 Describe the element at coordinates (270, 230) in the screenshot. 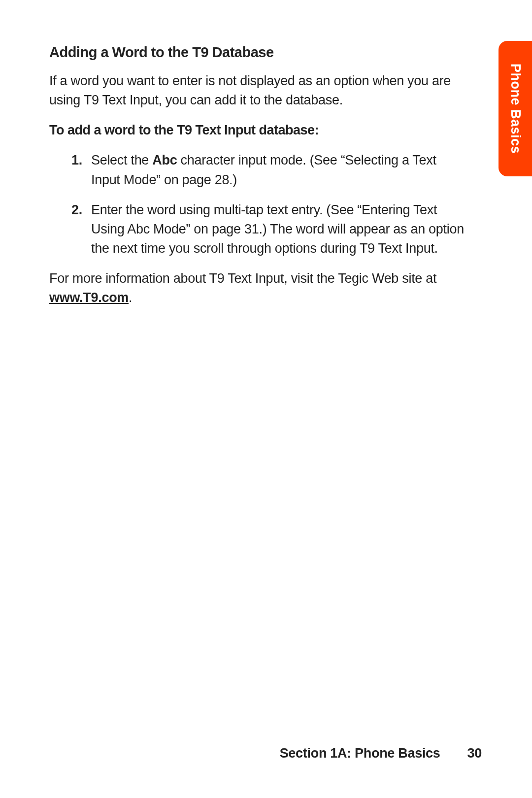

I see `list-item: 2. Enter the word using multi-tap text e…` at that location.